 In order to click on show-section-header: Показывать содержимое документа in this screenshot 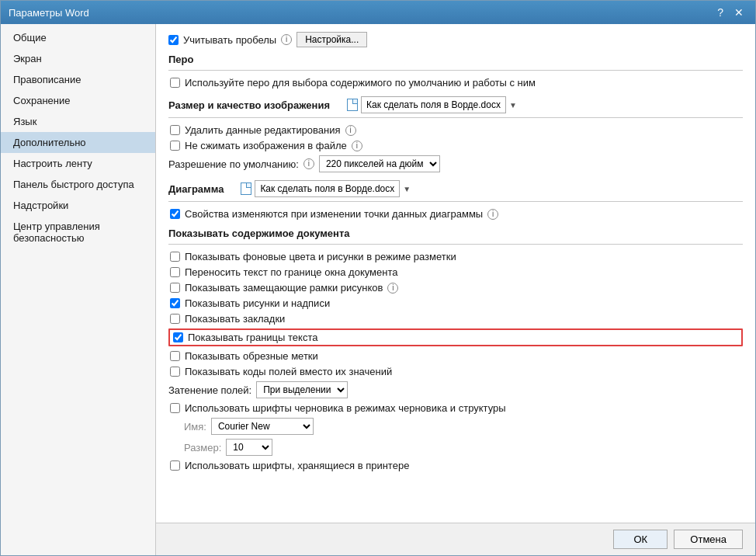, I will do `click(456, 233)`.